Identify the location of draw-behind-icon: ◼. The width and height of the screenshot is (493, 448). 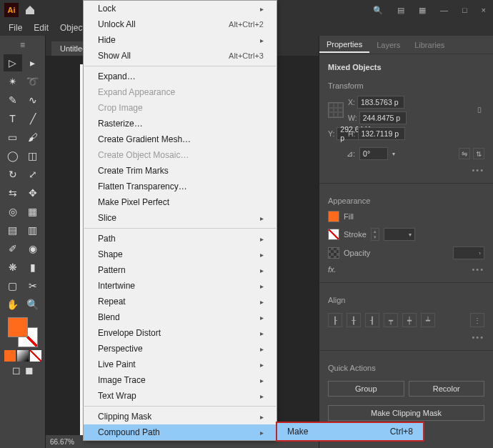
(29, 370).